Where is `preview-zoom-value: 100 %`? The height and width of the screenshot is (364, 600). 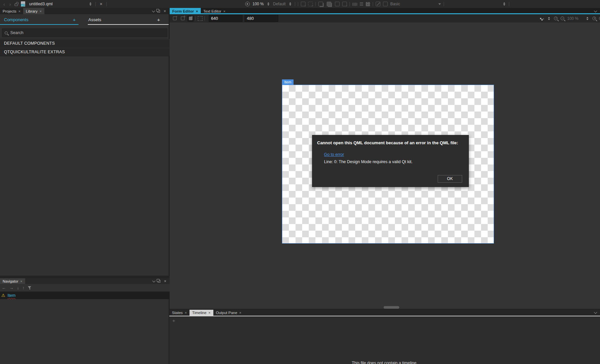 preview-zoom-value: 100 % is located at coordinates (258, 4).